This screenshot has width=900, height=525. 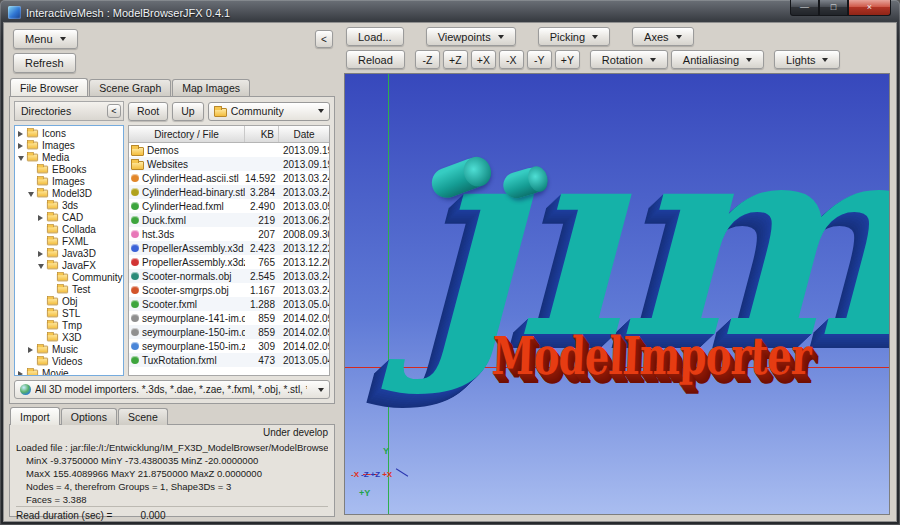 What do you see at coordinates (471, 36) in the screenshot?
I see `viewpoints-menu-button: Viewpoints` at bounding box center [471, 36].